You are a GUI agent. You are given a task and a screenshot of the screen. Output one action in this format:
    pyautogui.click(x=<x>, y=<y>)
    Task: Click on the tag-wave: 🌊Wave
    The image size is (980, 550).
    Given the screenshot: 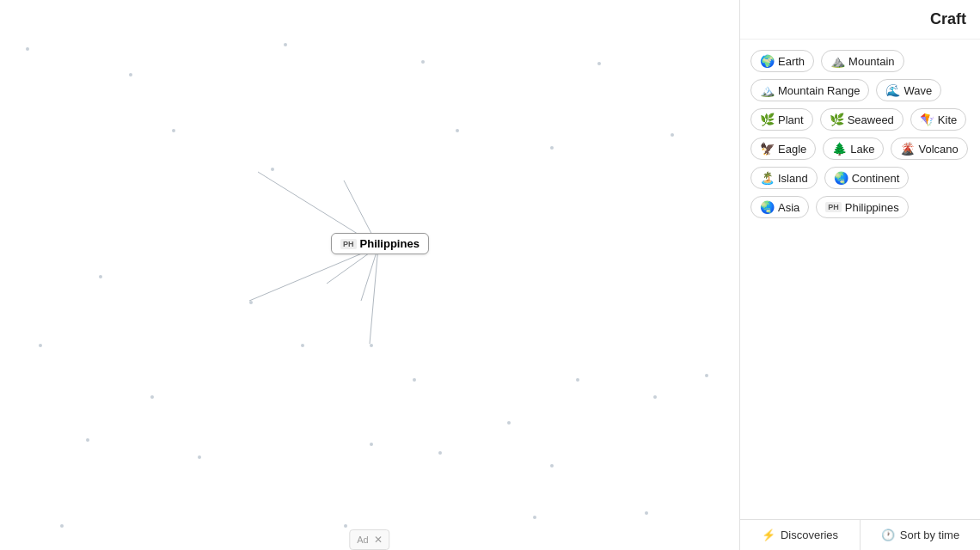 What is the action you would take?
    pyautogui.click(x=909, y=90)
    